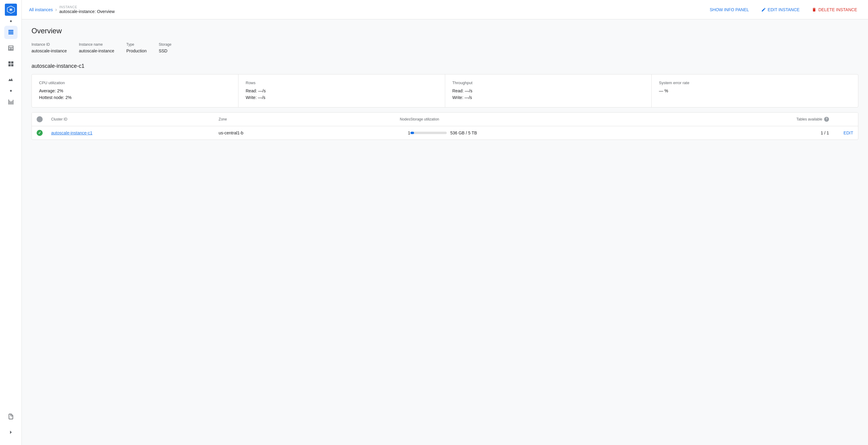 This screenshot has height=445, width=868. Describe the element at coordinates (755, 91) in the screenshot. I see `metric-error-rate: System error rate — %` at that location.